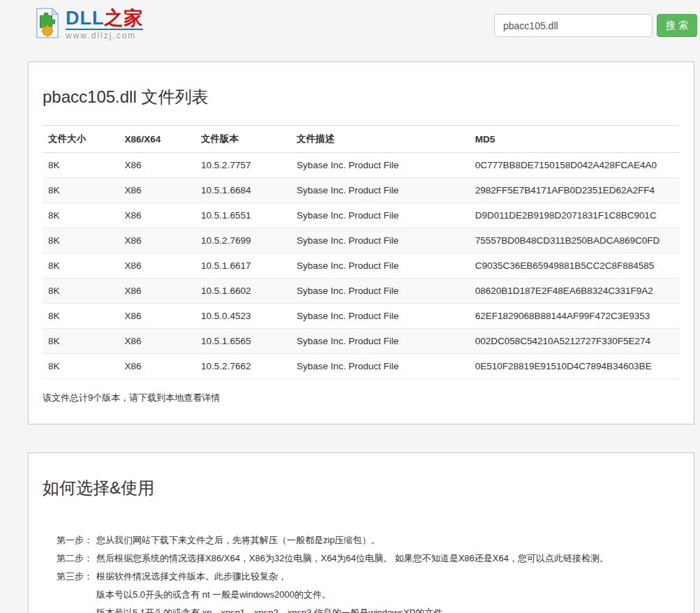 The height and width of the screenshot is (613, 700). I want to click on cell-file-version: 10.5.1.6684, so click(243, 191).